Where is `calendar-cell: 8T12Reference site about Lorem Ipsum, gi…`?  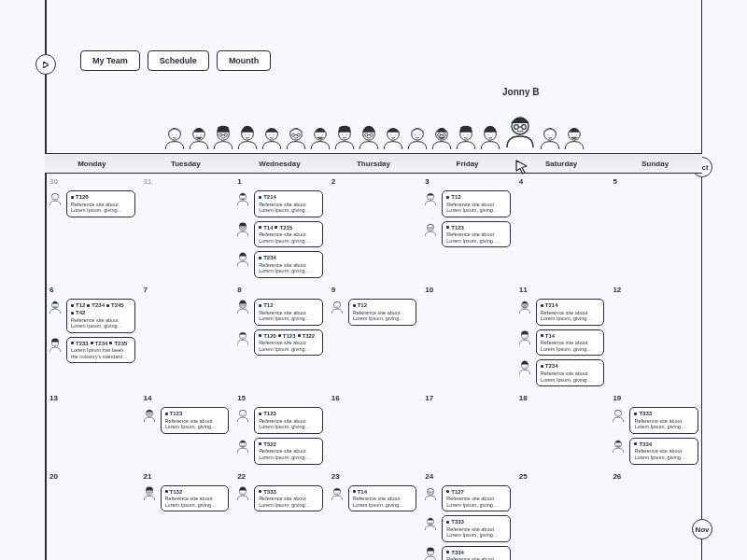
calendar-cell: 8T12Reference site about Lorem Ipsum, gi… is located at coordinates (280, 336).